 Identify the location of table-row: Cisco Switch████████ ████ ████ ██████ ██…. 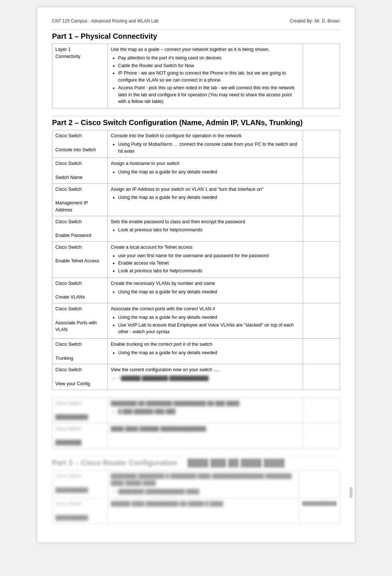
(196, 435).